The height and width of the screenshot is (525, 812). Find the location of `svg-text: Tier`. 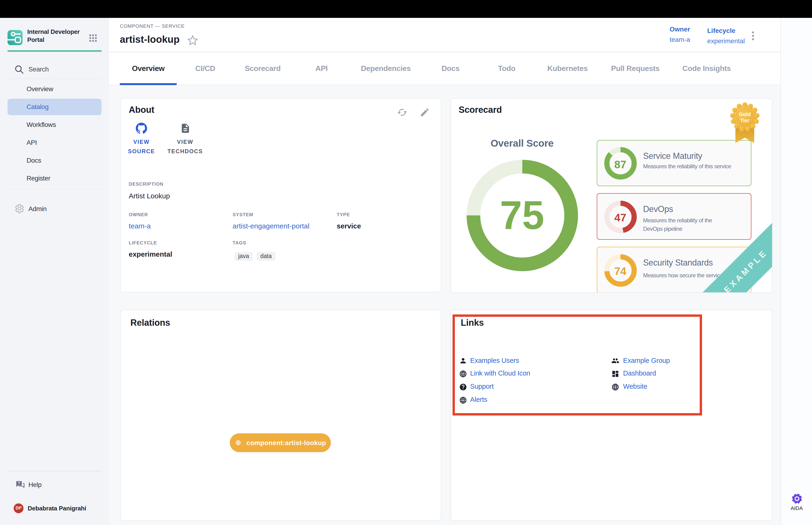

svg-text: Tier is located at coordinates (745, 120).